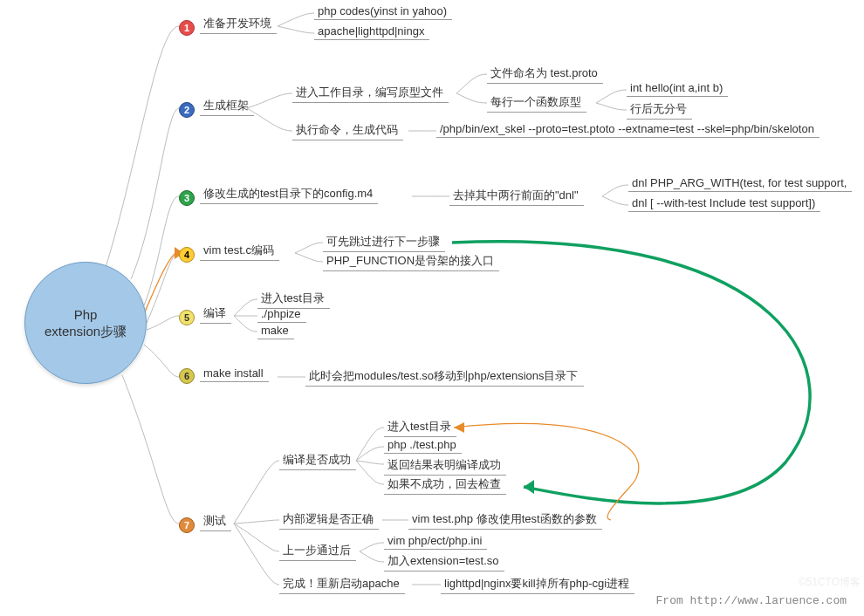 The width and height of the screenshot is (864, 616). I want to click on s7-c1: 编译是否成功, so click(318, 462).